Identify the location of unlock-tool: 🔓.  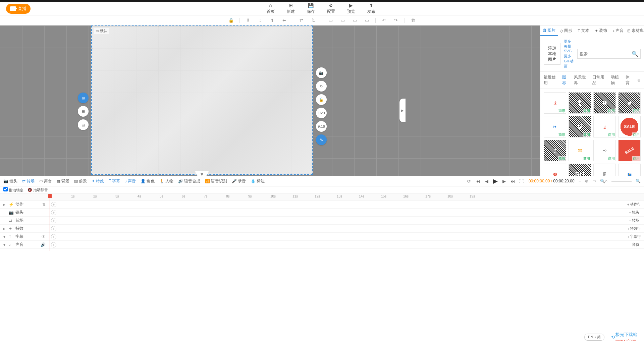
(321, 100).